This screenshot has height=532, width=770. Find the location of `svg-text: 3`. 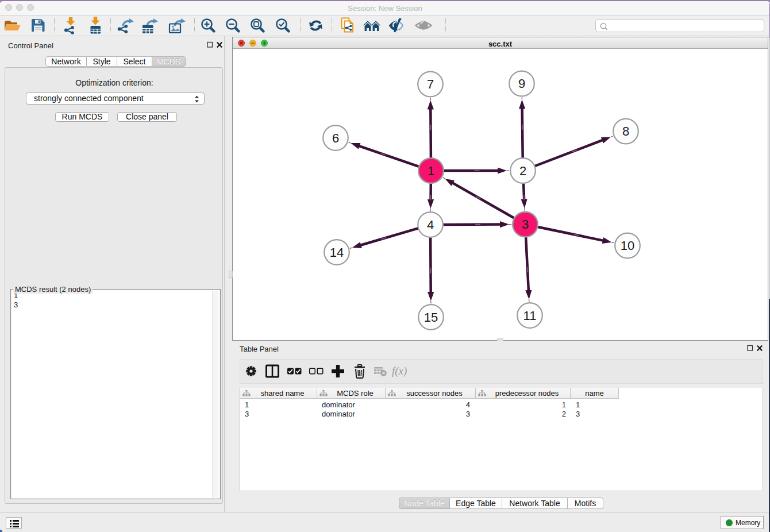

svg-text: 3 is located at coordinates (525, 224).